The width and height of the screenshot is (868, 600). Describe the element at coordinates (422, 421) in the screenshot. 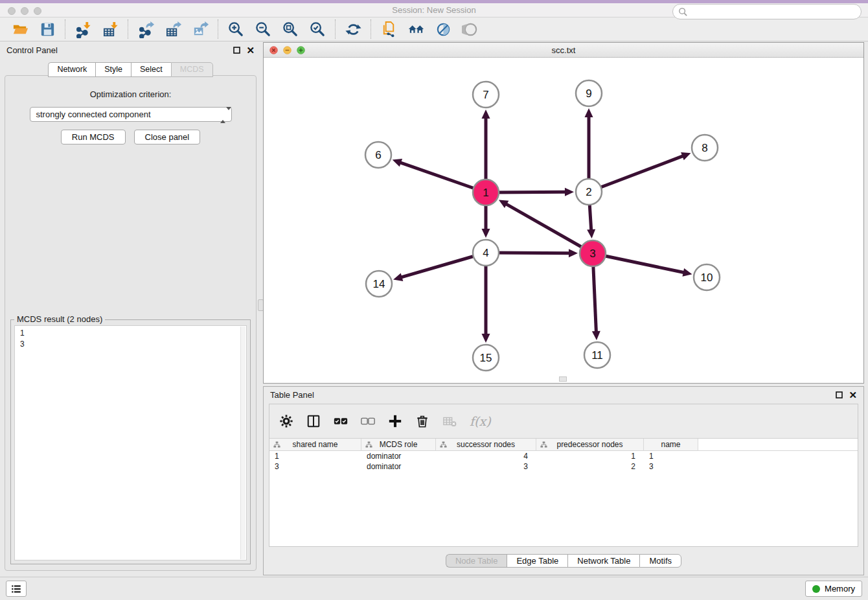

I see `delete-column-icon` at that location.